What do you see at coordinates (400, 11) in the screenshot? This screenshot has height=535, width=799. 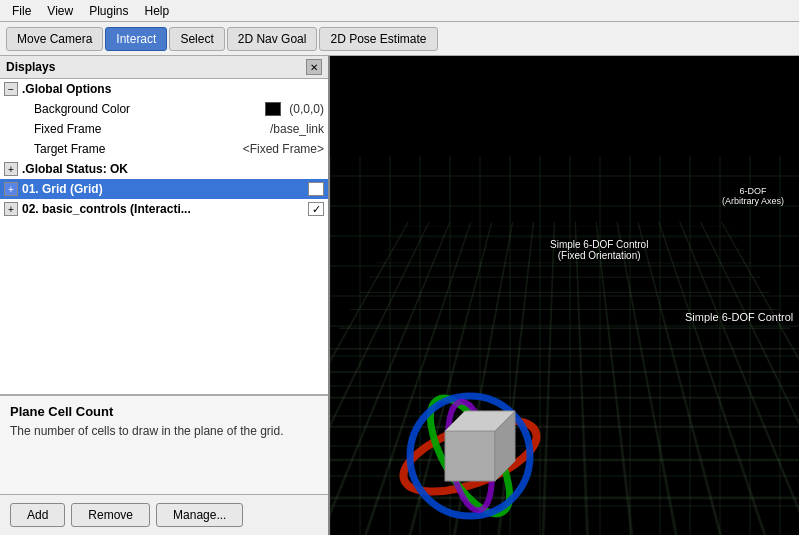 I see `menu-bar: File View Plugins Help` at bounding box center [400, 11].